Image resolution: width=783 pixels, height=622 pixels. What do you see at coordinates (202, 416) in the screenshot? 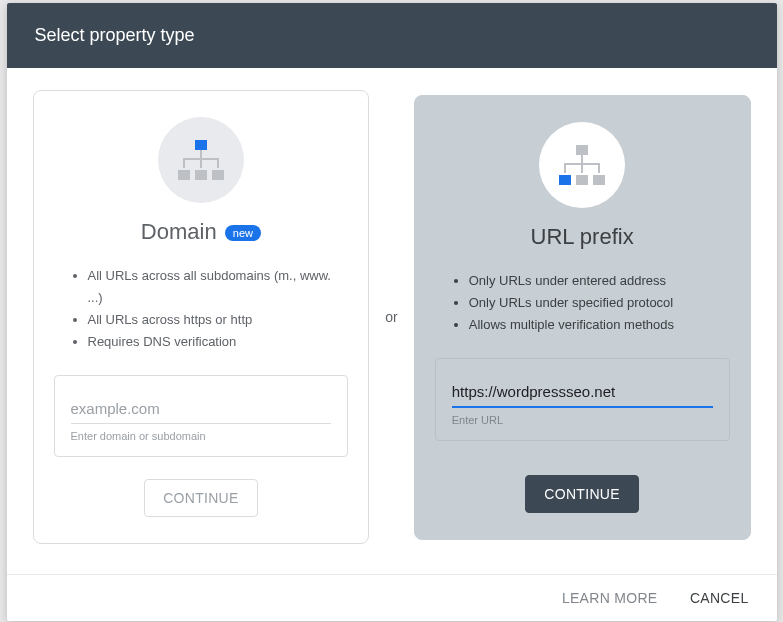
I see `domain-input-box: Enter domain or subdomain` at bounding box center [202, 416].